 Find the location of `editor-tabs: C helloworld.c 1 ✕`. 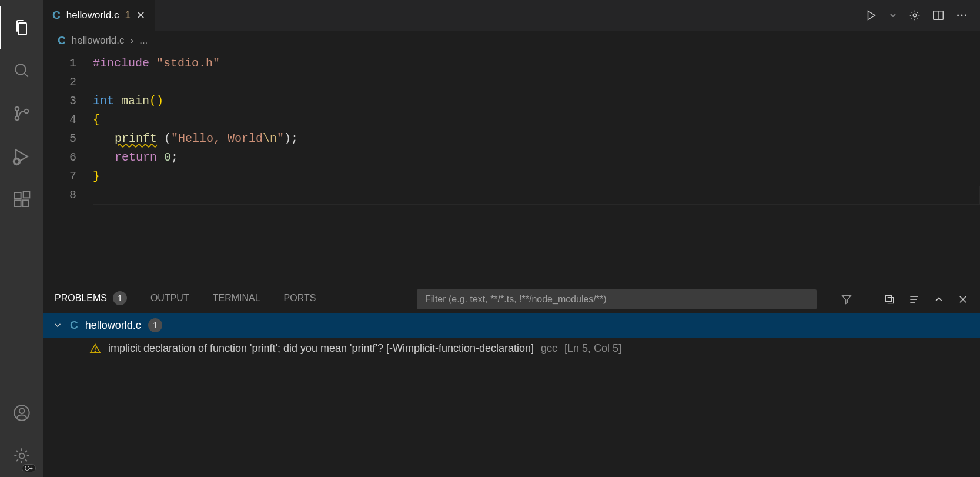

editor-tabs: C helloworld.c 1 ✕ is located at coordinates (511, 15).